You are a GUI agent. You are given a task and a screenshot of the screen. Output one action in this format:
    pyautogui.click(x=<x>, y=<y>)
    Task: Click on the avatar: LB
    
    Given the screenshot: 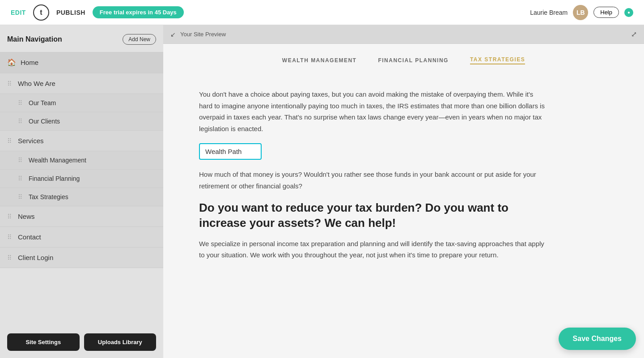 What is the action you would take?
    pyautogui.click(x=580, y=13)
    